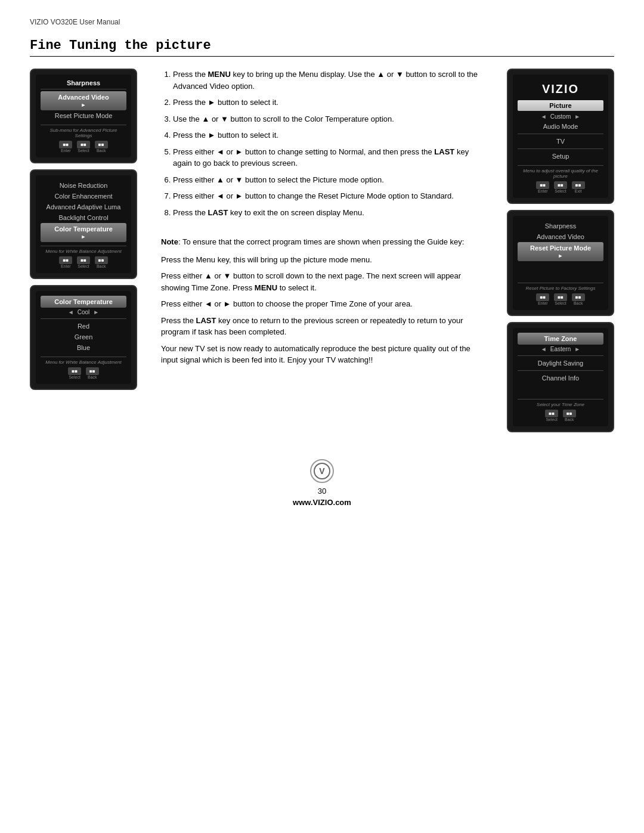  Describe the element at coordinates (577, 349) in the screenshot. I see `eastern-right-arrow: ►` at that location.